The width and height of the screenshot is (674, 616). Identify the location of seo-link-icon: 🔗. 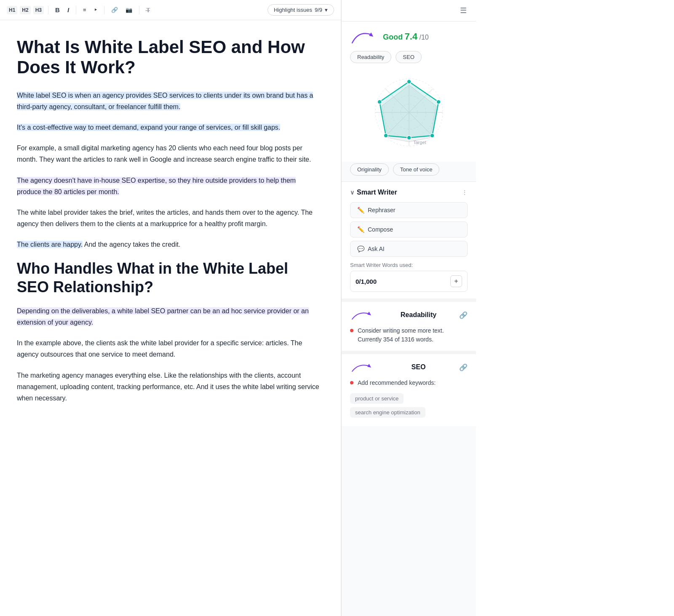
(463, 367).